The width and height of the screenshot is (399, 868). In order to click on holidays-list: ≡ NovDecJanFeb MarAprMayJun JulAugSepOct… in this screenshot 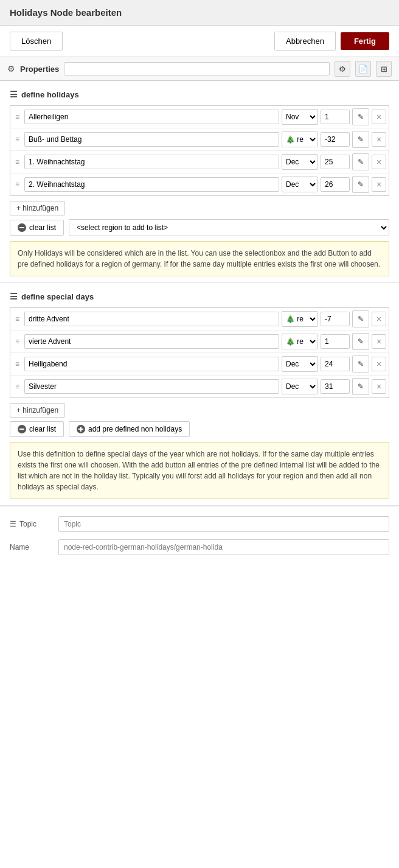, I will do `click(200, 151)`.